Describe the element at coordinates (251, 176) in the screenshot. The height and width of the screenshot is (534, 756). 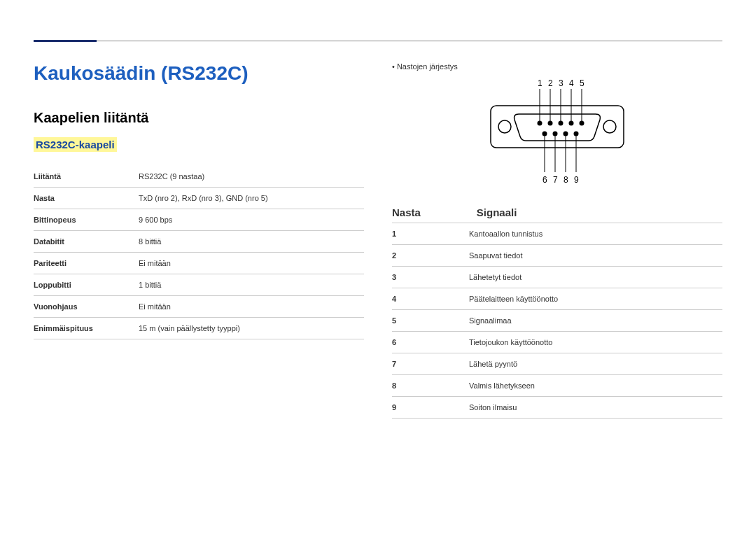
I see `spec-value: RS232C (9 nastaa)` at that location.